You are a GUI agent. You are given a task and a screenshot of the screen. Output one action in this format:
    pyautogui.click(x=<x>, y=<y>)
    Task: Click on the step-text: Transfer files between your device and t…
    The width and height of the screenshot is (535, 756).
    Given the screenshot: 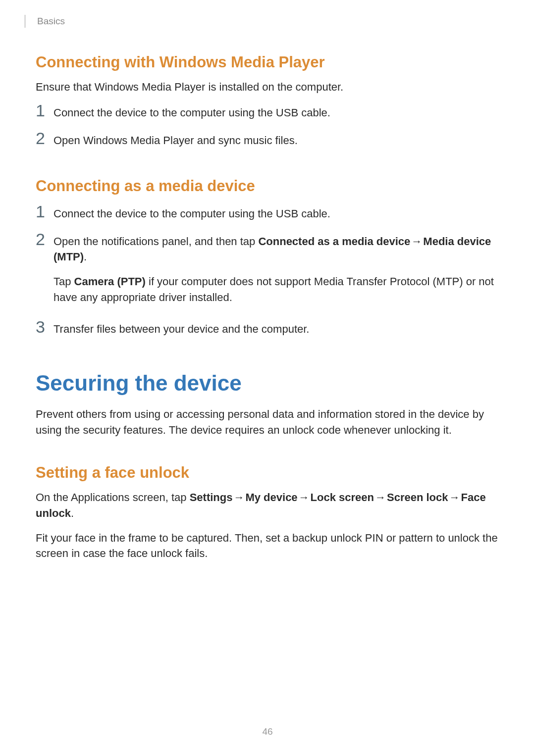 What is the action you would take?
    pyautogui.click(x=276, y=329)
    